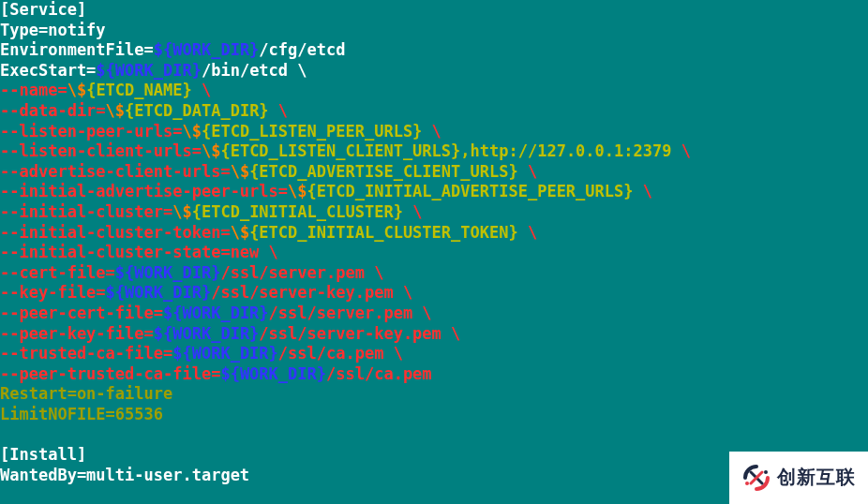 Image resolution: width=868 pixels, height=504 pixels. What do you see at coordinates (43, 454) in the screenshot?
I see `code-line: [Install]` at bounding box center [43, 454].